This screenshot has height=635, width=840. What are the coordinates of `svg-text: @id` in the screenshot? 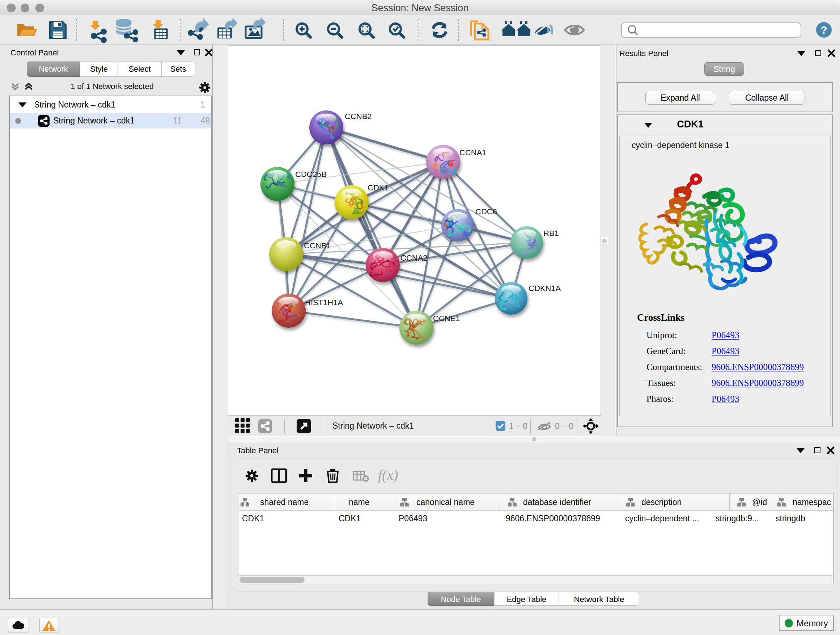 It's located at (759, 502).